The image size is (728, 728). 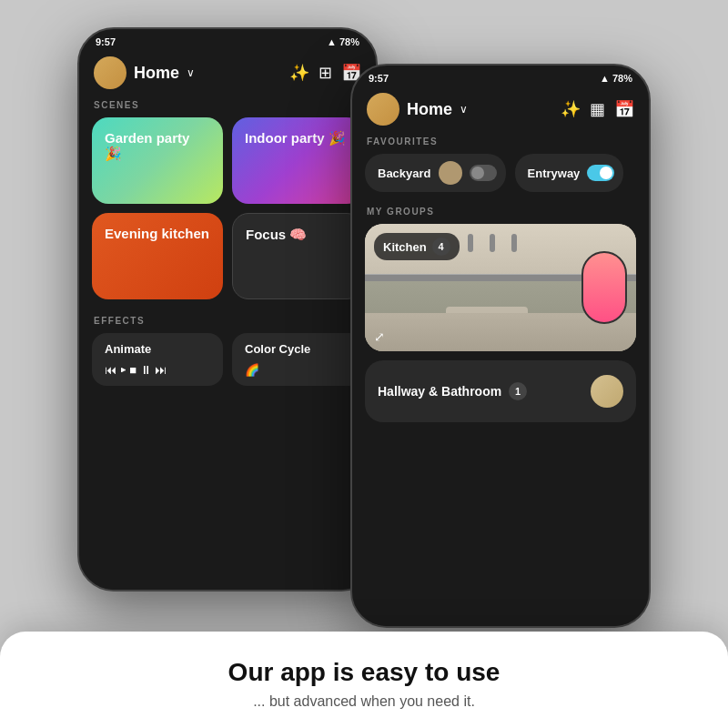 I want to click on scenes-grid: Garden party 🎉 Indoor party 🎉 Evening ki…, so click(x=228, y=208).